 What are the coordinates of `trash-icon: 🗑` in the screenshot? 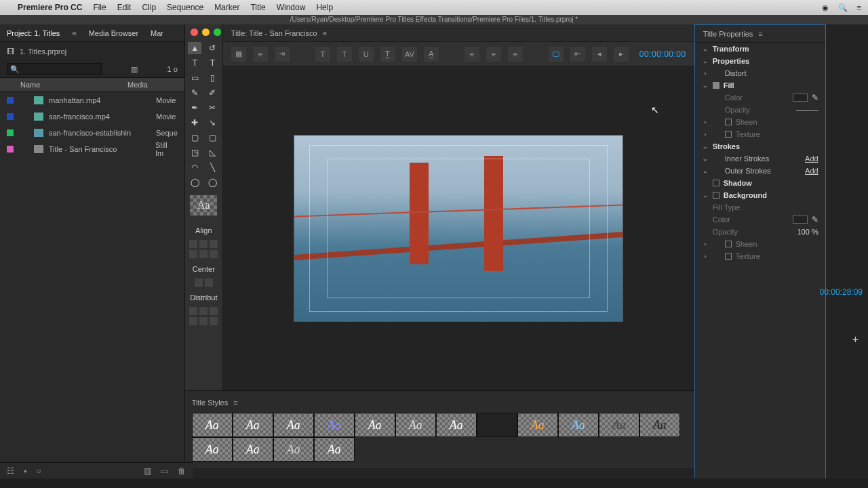 It's located at (182, 471).